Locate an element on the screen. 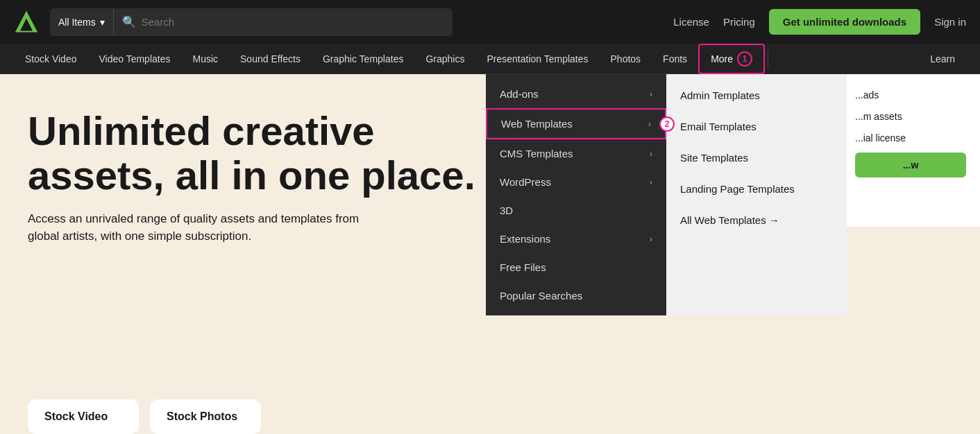  right-panel-text-1: ...ads is located at coordinates (911, 96).